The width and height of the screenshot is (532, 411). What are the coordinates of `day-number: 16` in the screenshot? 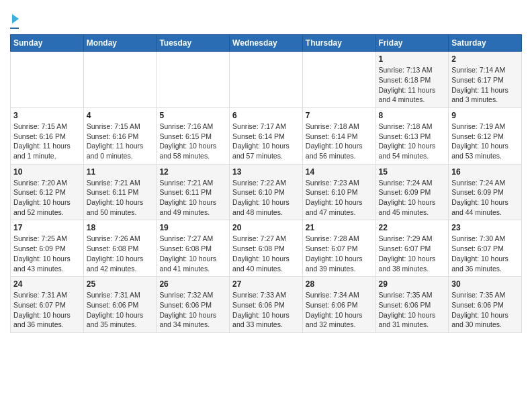 It's located at (485, 172).